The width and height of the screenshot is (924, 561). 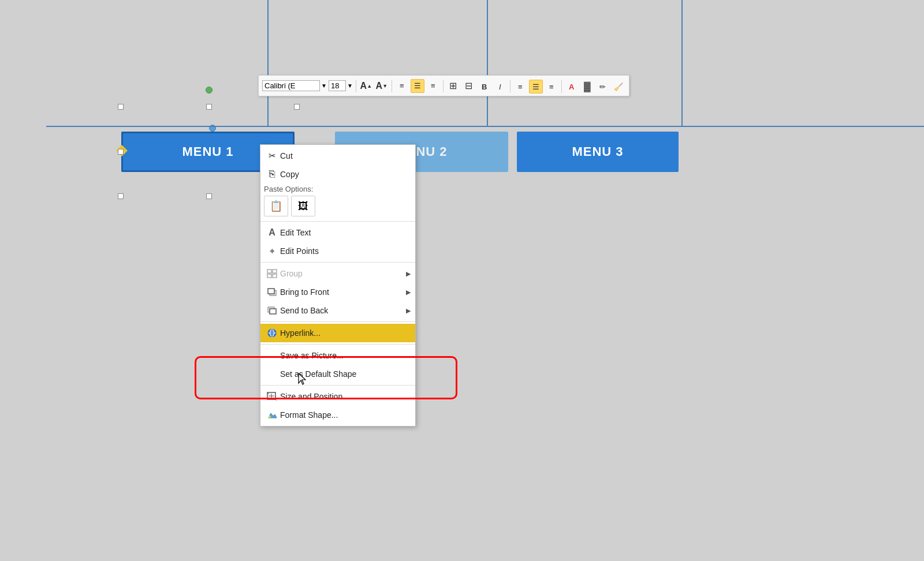 I want to click on context-menu-cut: ✂ Cut, so click(x=338, y=156).